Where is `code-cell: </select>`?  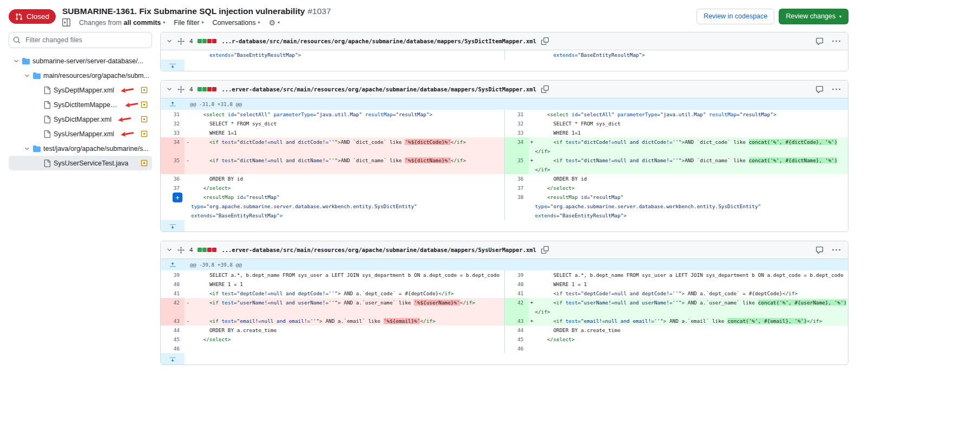
code-cell: </select> is located at coordinates (688, 188).